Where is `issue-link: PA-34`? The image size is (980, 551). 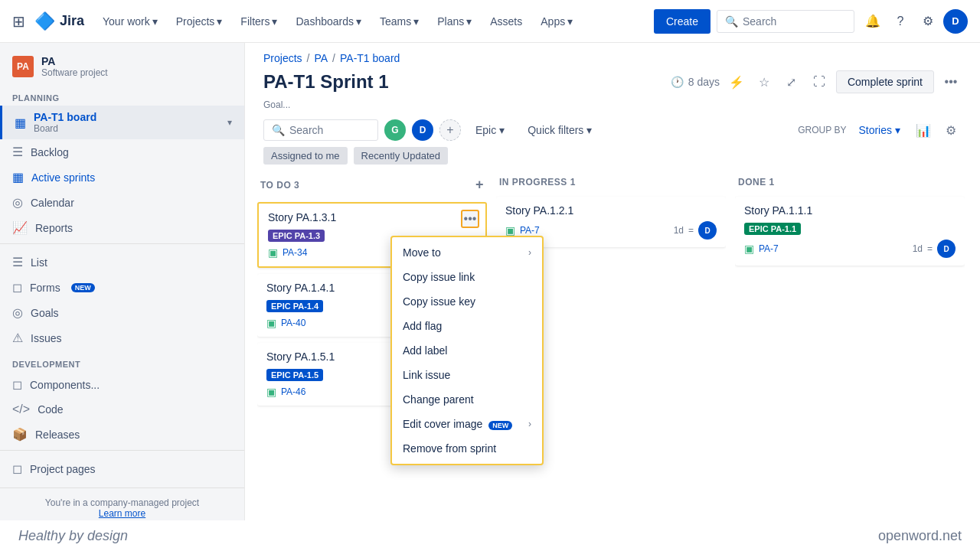 issue-link: PA-34 is located at coordinates (295, 253).